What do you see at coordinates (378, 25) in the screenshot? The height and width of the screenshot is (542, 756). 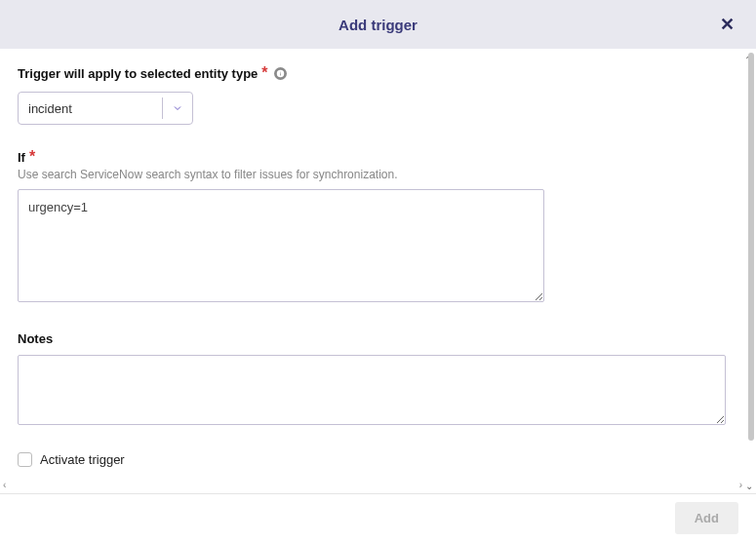 I see `modal-title: Add trigger` at bounding box center [378, 25].